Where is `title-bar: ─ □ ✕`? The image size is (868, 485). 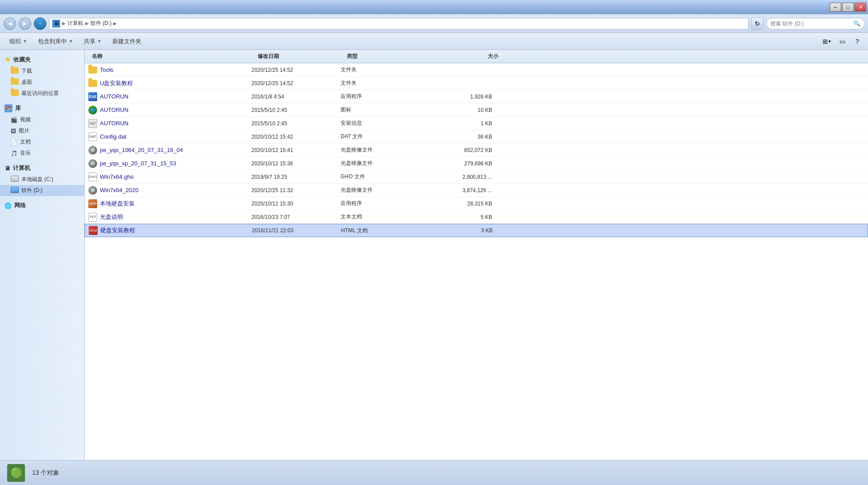
title-bar: ─ □ ✕ is located at coordinates (434, 7).